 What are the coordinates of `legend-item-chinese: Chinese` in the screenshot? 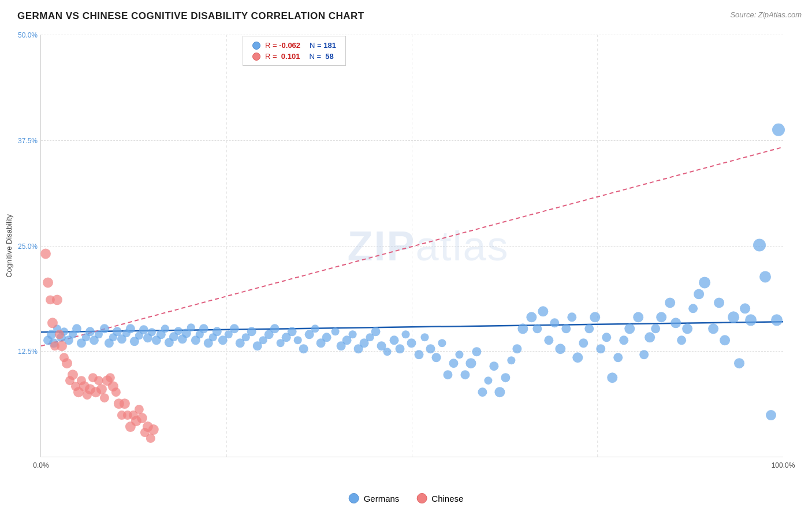 It's located at (440, 498).